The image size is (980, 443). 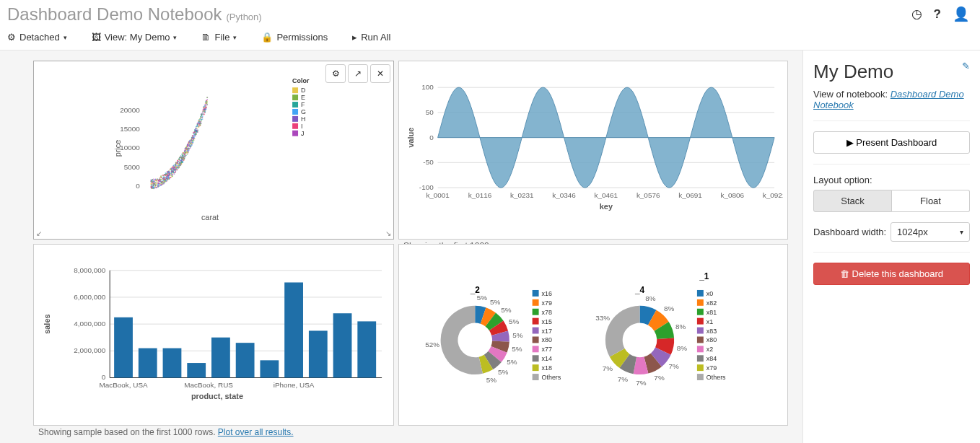 I want to click on svg-text: x1, so click(x=710, y=322).